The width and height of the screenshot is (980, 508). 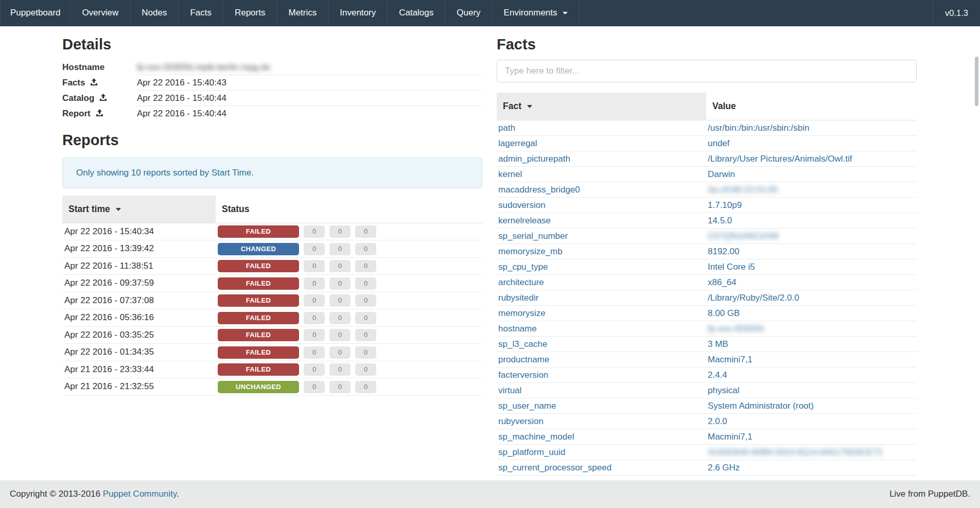 I want to click on navbar-brand: Puppetboard, so click(x=35, y=13).